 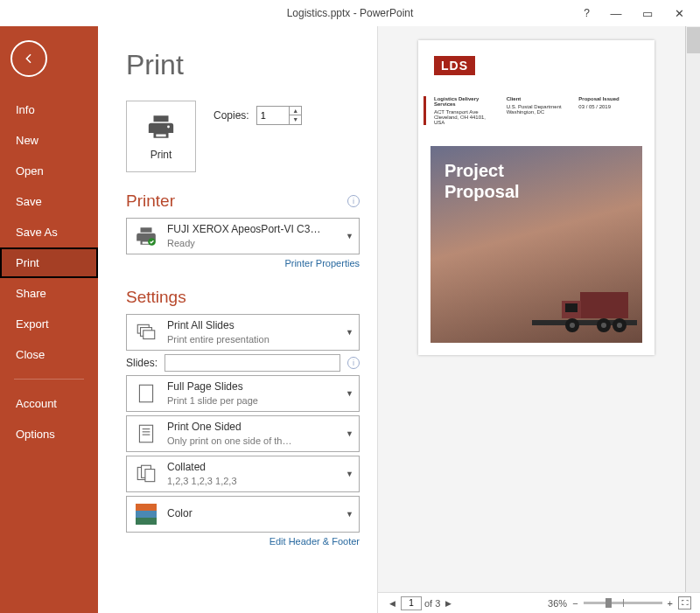 What do you see at coordinates (279, 115) in the screenshot?
I see `copies-spinner: ▲ ▼` at bounding box center [279, 115].